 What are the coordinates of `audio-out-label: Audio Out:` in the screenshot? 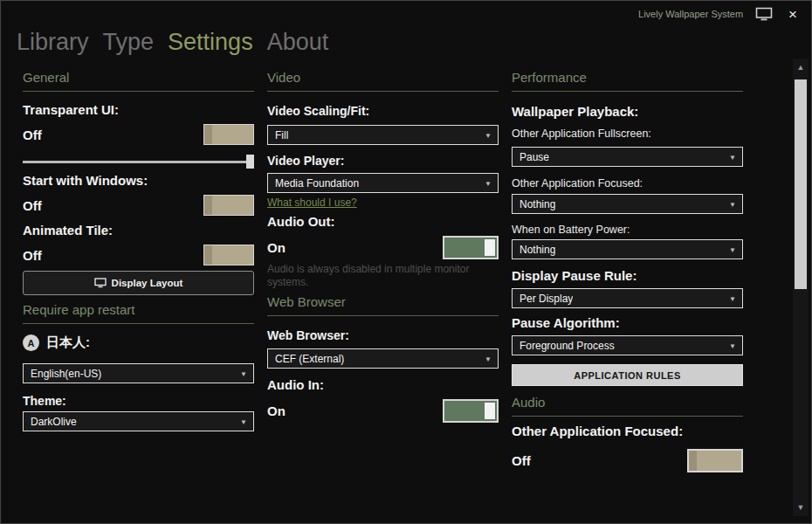 It's located at (382, 222).